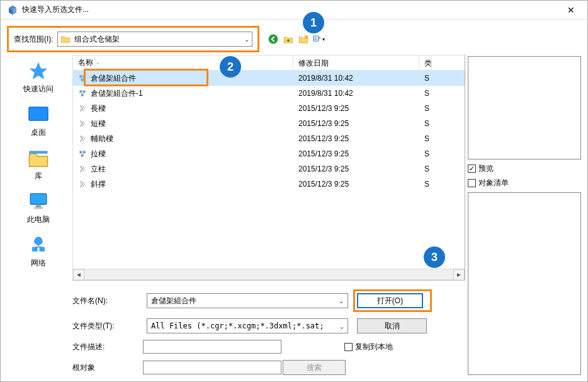 The image size is (588, 382). I want to click on root-object-row: 根对象 搜索, so click(269, 368).